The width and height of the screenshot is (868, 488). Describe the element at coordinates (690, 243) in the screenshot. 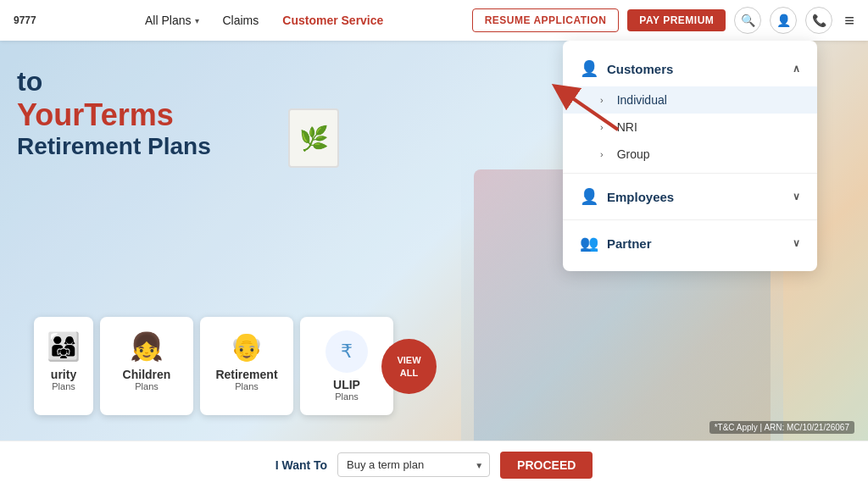

I see `partner-header: 👥 Partner ∨` at that location.